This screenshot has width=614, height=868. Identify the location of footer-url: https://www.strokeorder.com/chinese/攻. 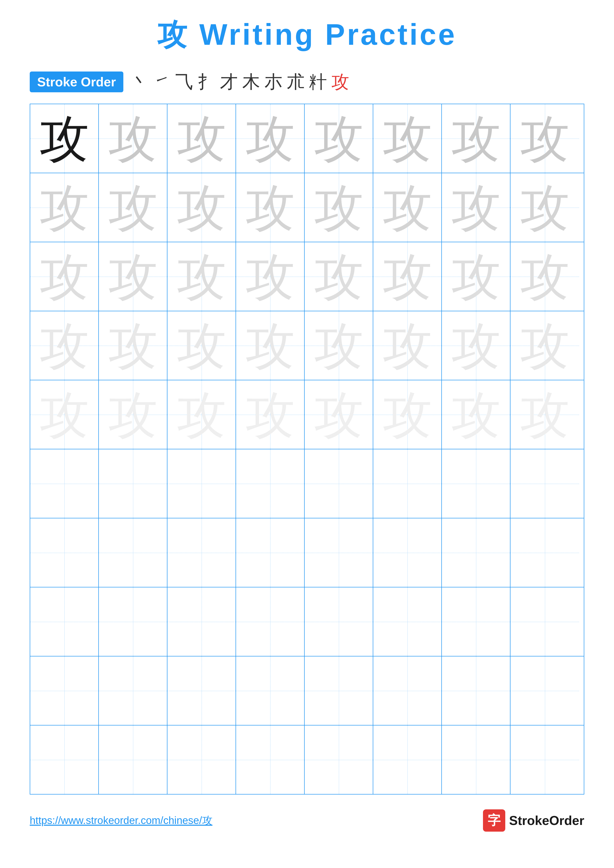
(121, 820).